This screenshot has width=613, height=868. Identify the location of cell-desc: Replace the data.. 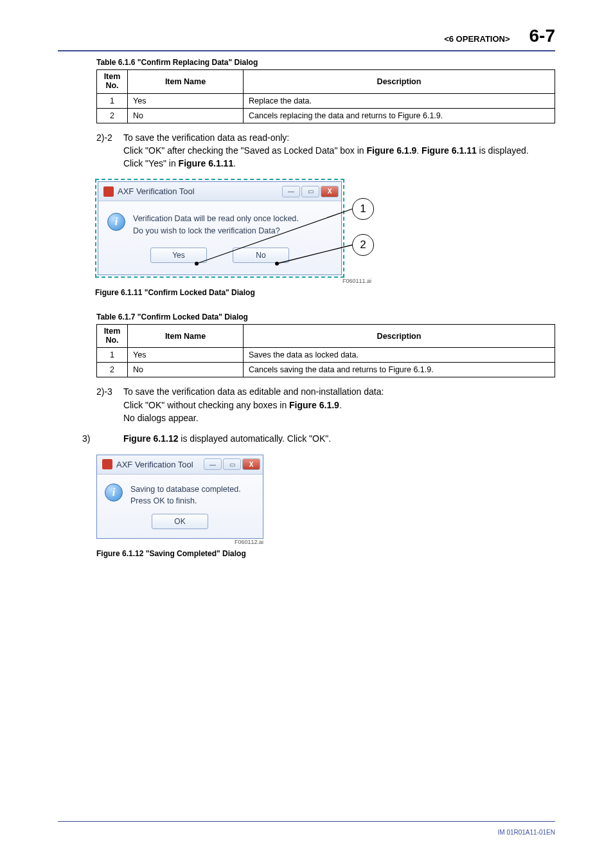
(400, 100).